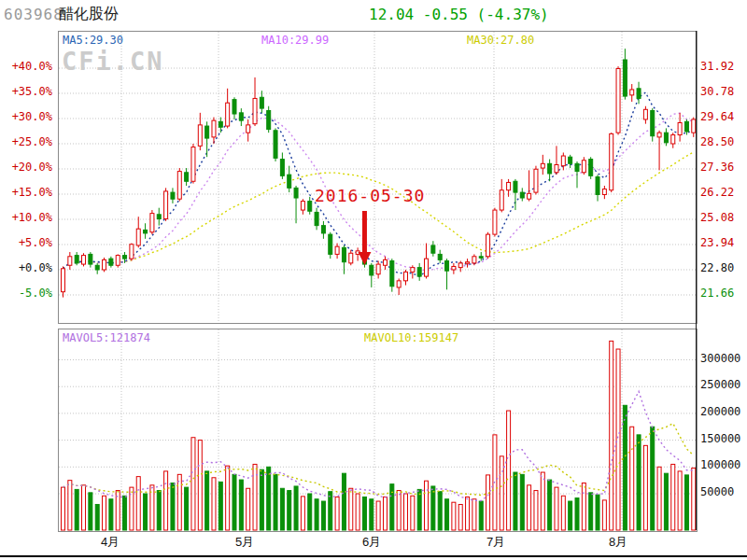 This screenshot has width=747, height=560. I want to click on mavol10-line, so click(379, 459).